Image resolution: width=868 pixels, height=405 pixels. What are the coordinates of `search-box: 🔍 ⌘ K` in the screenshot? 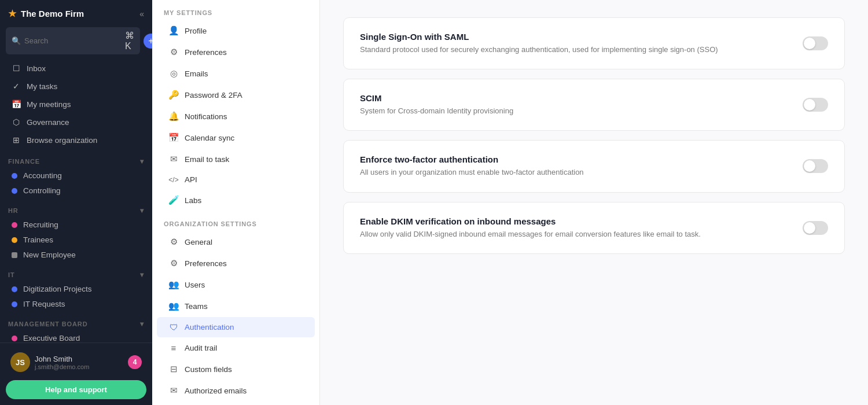 It's located at (73, 41).